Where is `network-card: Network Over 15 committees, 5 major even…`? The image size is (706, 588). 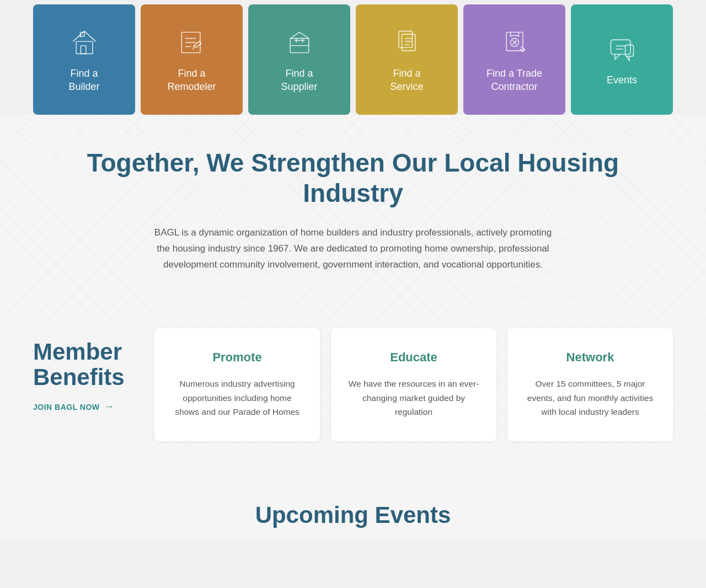 network-card: Network Over 15 committees, 5 major even… is located at coordinates (590, 385).